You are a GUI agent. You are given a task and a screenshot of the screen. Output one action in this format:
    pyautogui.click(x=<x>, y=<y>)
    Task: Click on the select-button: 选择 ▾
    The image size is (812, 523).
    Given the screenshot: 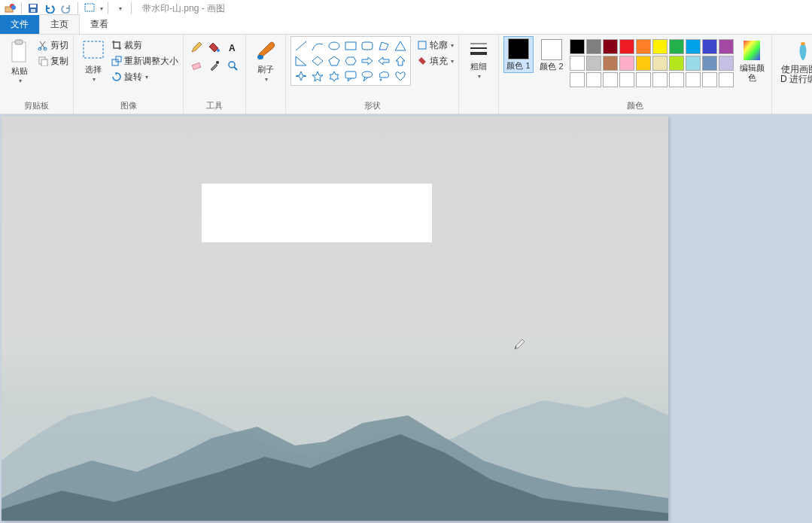 What is the action you would take?
    pyautogui.click(x=93, y=59)
    